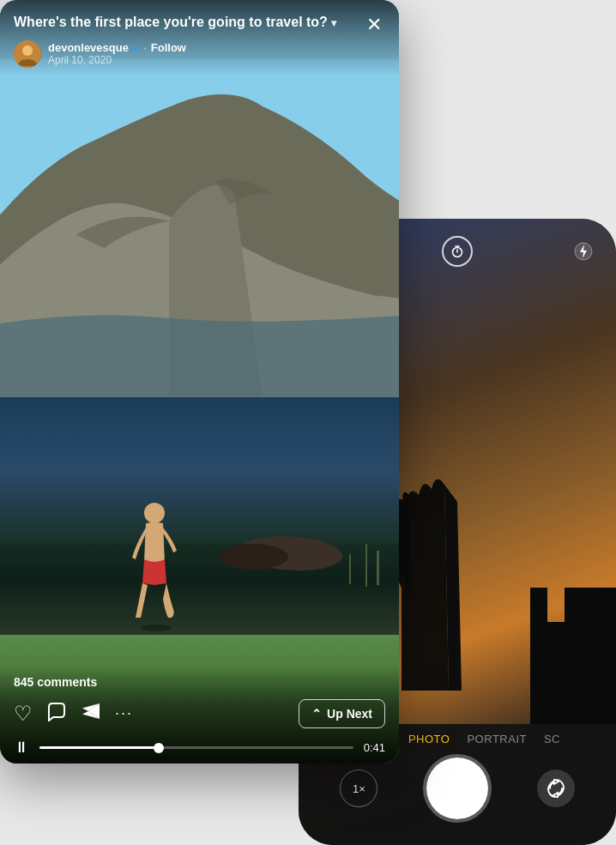 The height and width of the screenshot is (845, 616). What do you see at coordinates (359, 788) in the screenshot?
I see `zoom-indicator: 1×` at bounding box center [359, 788].